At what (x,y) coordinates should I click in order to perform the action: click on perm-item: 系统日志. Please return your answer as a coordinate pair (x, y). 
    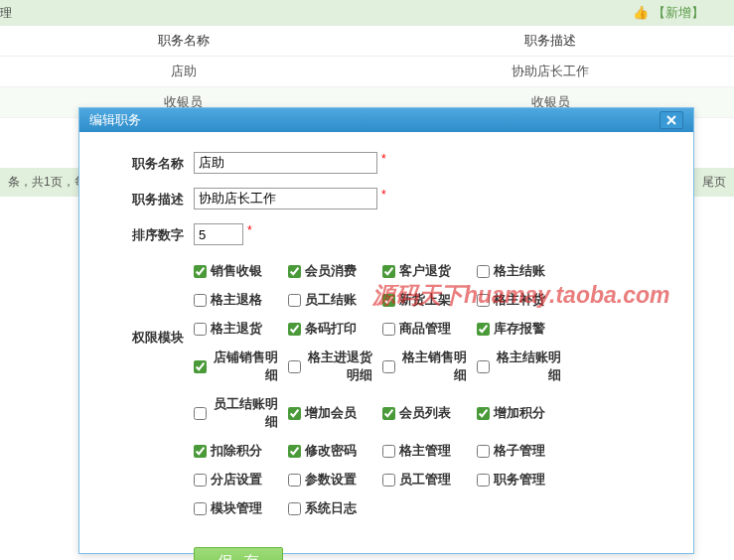
    Looking at the image, I should click on (336, 506).